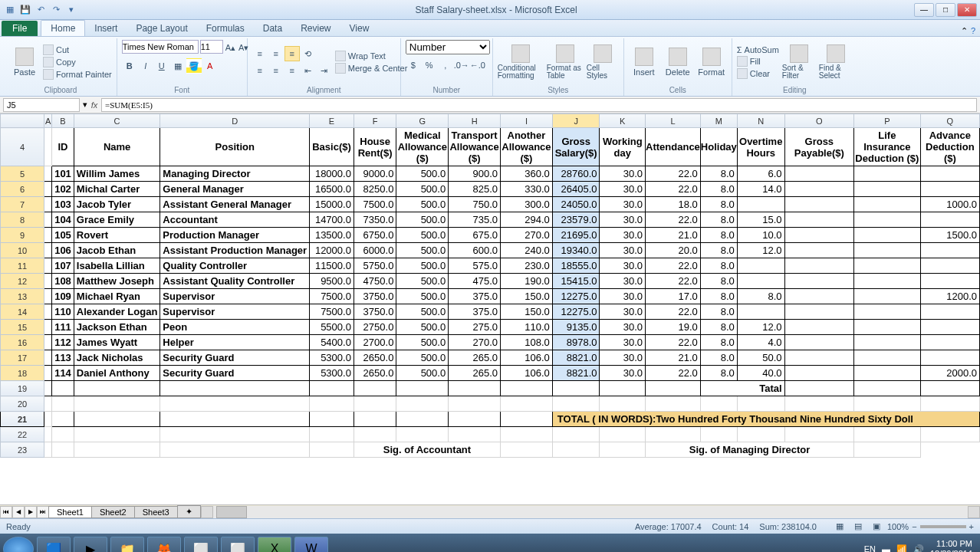  I want to click on excel-taskbar-icon: X, so click(275, 544).